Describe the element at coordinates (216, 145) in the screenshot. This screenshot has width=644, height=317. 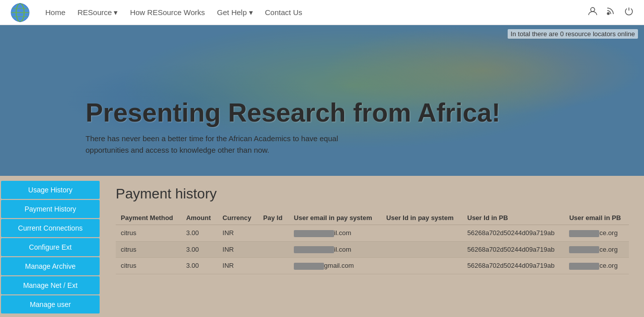
I see `hero-subtitle: There has never been a better time for t…` at that location.